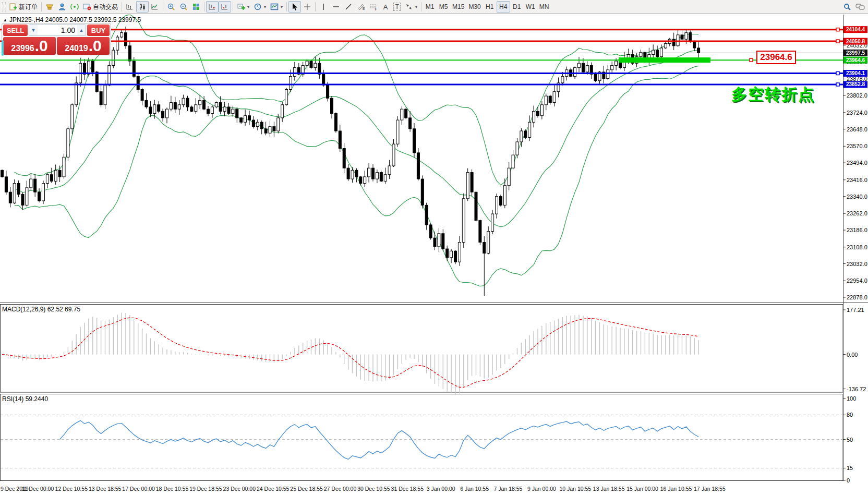  What do you see at coordinates (155, 7) in the screenshot?
I see `line-chart-icon` at bounding box center [155, 7].